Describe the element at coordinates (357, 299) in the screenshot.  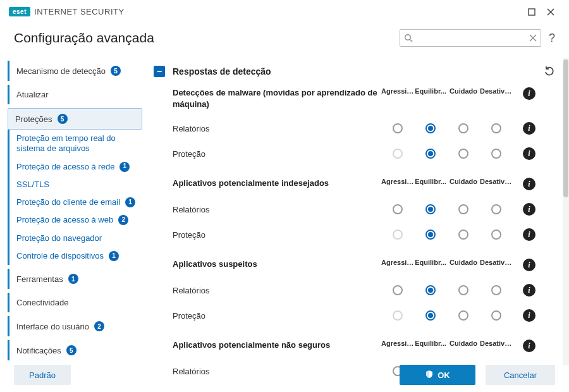
I see `settings-group: Aplicativos suspeitosAgressivoEquilibr..…` at that location.